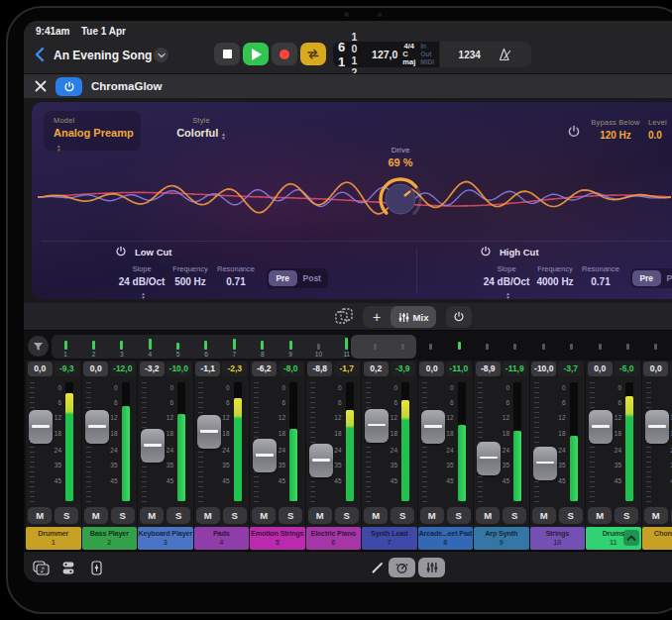 This screenshot has width=672, height=620. I want to click on track-name-band: Keyboard Player 3, so click(166, 539).